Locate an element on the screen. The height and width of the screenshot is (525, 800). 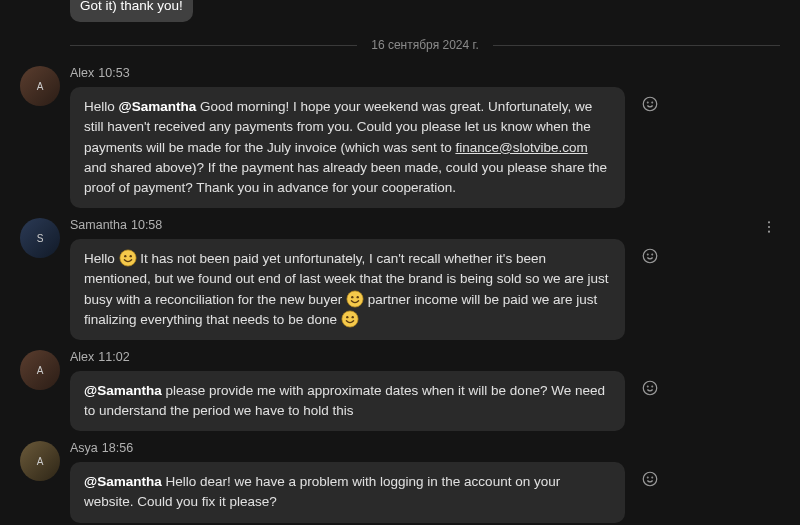
bubble-wrap: @Samantha please provide me with approxi… is located at coordinates (425, 402).